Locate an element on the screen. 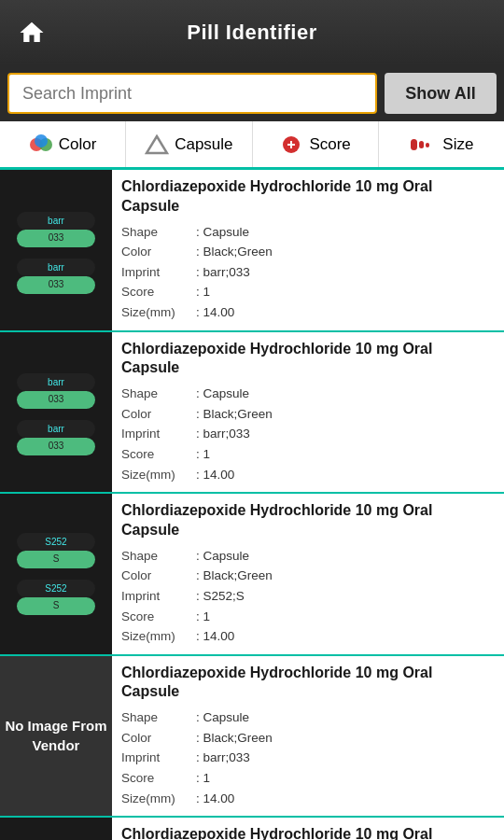 This screenshot has height=840, width=504. score-icon is located at coordinates (291, 145).